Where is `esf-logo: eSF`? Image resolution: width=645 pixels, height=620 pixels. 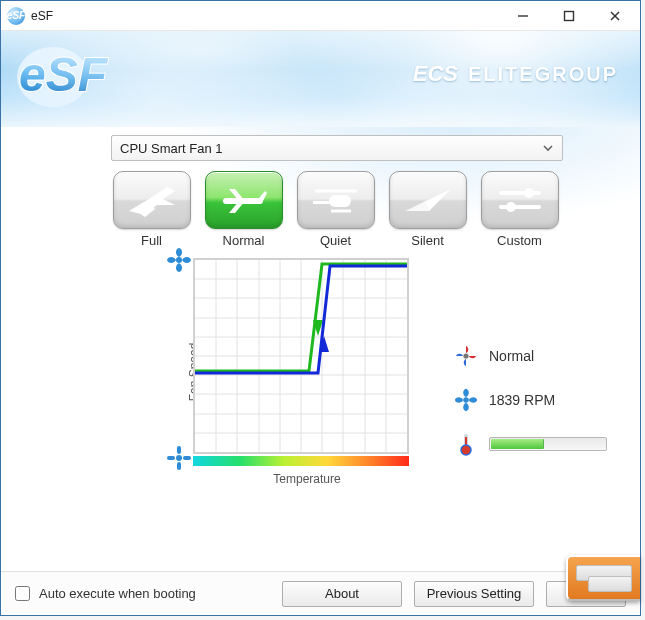
esf-logo: eSF is located at coordinates (76, 75).